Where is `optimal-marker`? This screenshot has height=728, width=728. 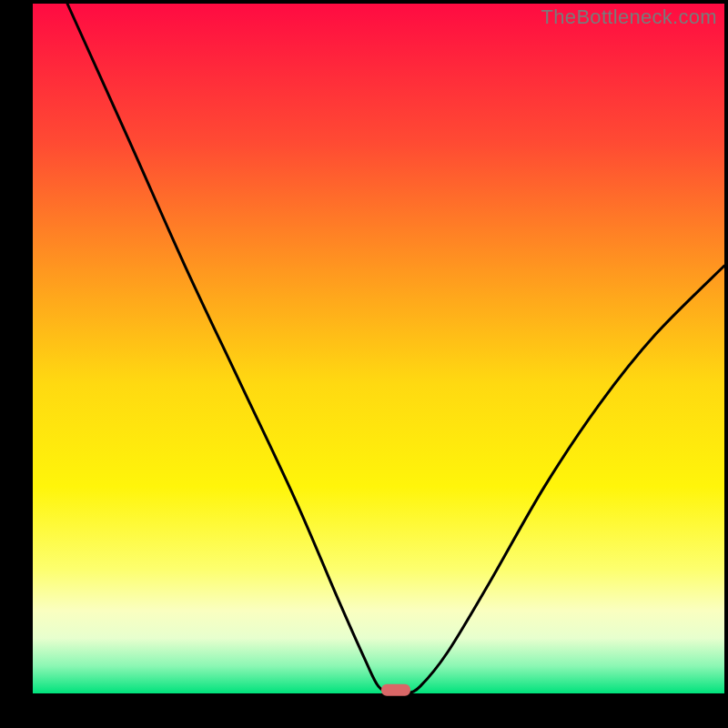 optimal-marker is located at coordinates (396, 690).